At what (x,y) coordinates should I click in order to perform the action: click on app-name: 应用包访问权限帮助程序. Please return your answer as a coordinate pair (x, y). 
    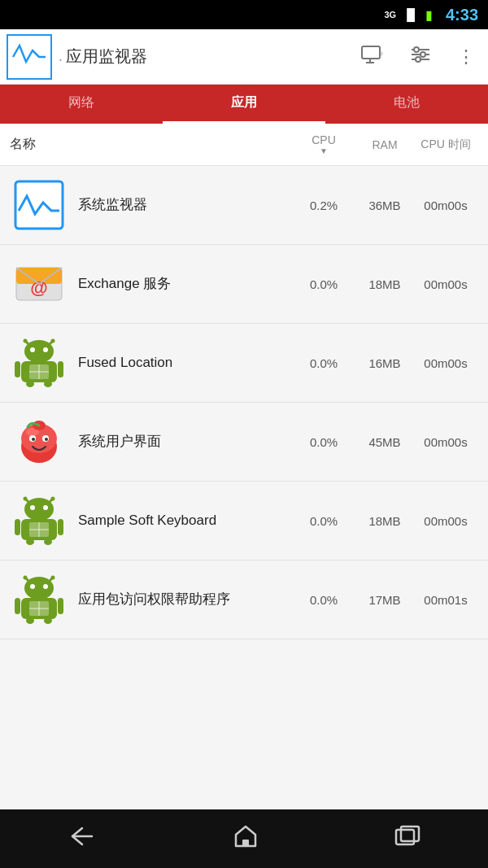
    Looking at the image, I should click on (185, 600).